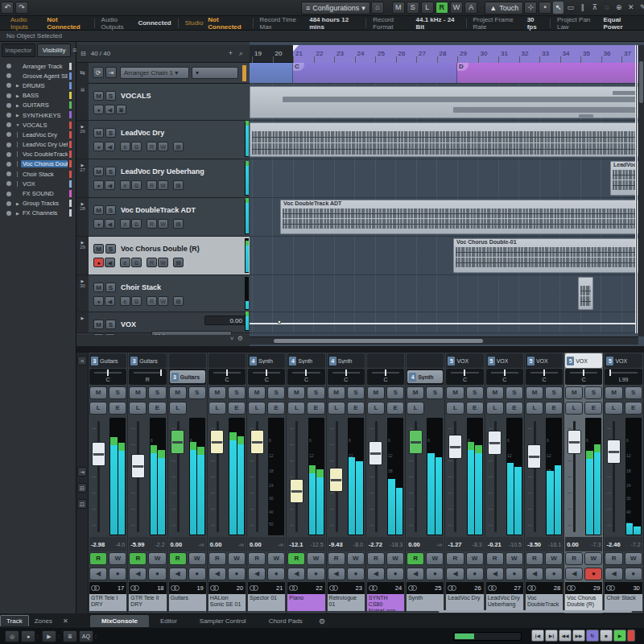 The height and width of the screenshot is (644, 644). Describe the element at coordinates (38, 174) in the screenshot. I see `sidebar-item-choir-stack: Choir Stack` at that location.